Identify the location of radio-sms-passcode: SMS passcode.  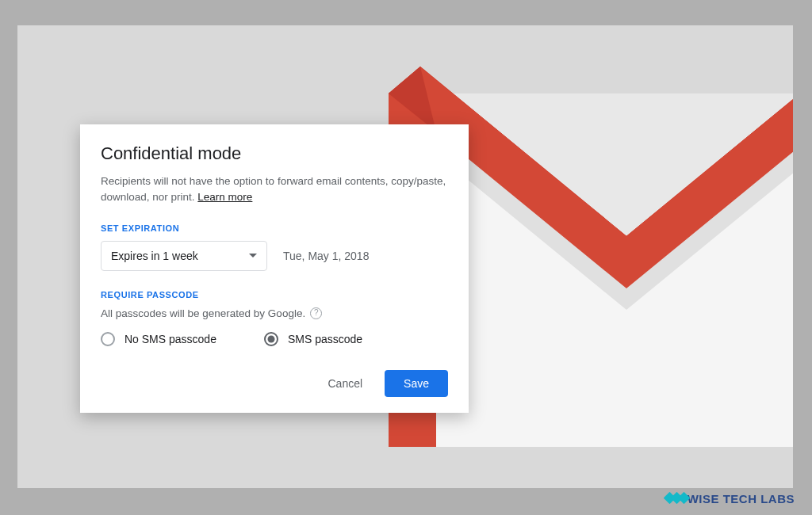
(313, 339).